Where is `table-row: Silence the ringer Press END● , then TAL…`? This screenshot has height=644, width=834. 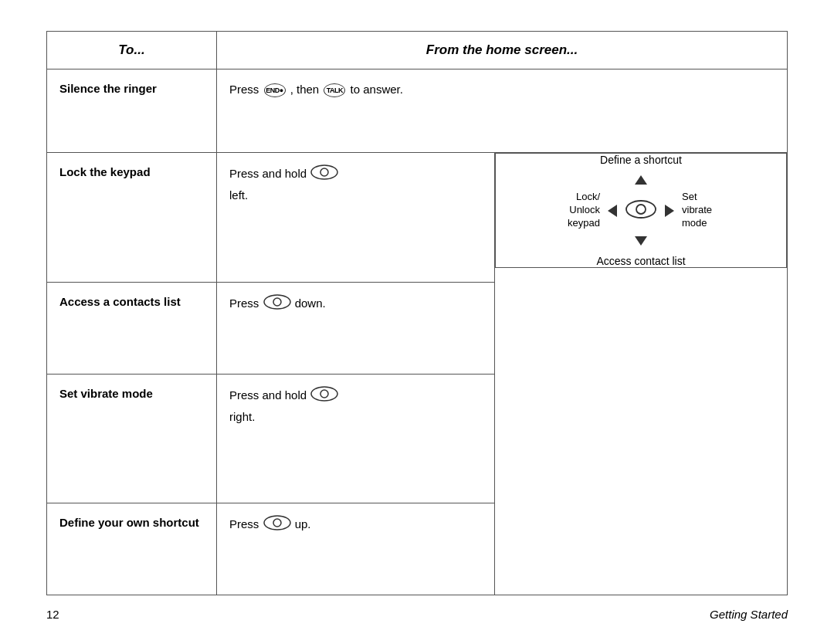 table-row: Silence the ringer Press END● , then TAL… is located at coordinates (417, 111).